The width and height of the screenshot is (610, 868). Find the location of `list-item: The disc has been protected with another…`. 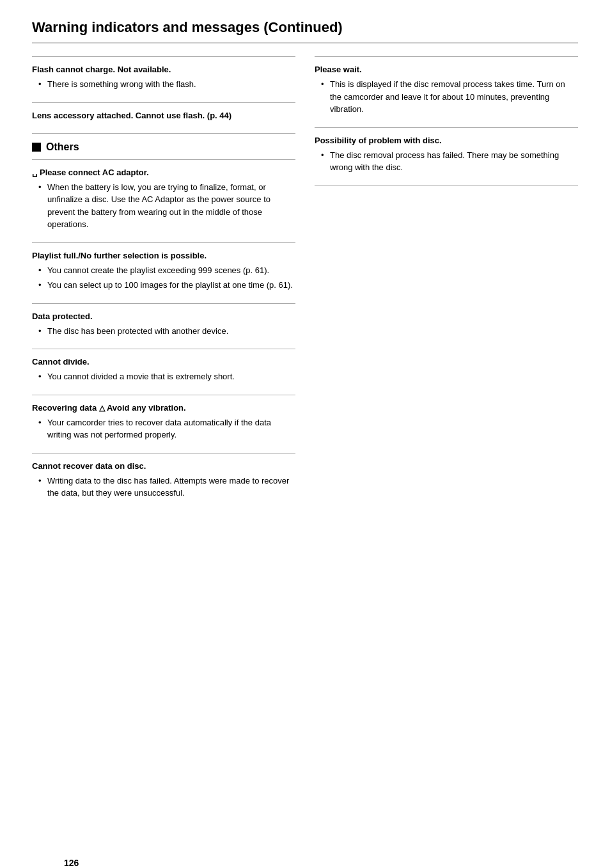

list-item: The disc has been protected with another… is located at coordinates (167, 331).